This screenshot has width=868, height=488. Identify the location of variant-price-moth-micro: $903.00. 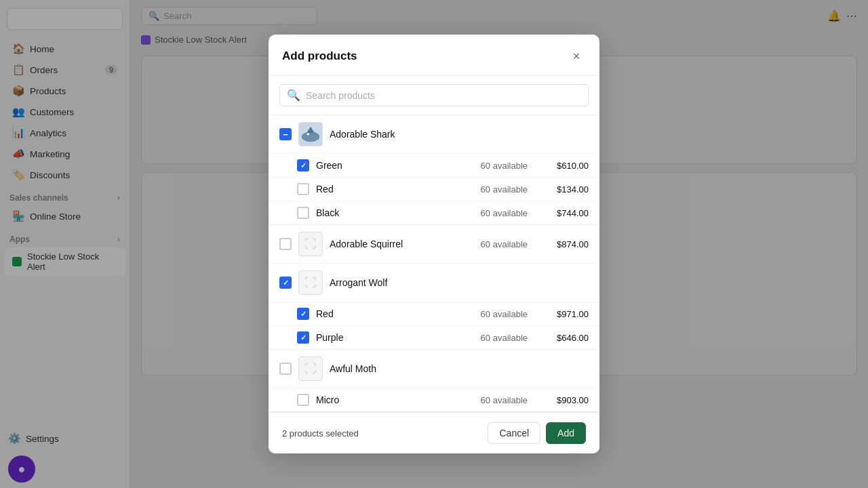
(561, 400).